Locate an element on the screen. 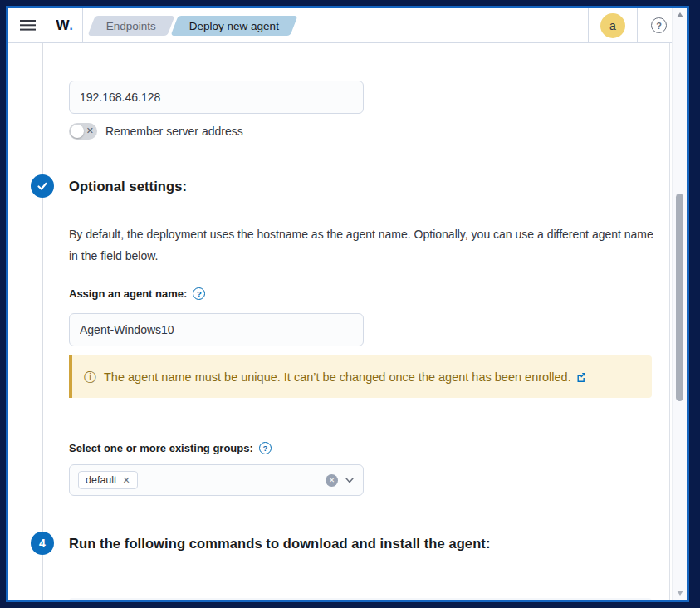 The height and width of the screenshot is (608, 700). info-icon: ⓘ is located at coordinates (90, 377).